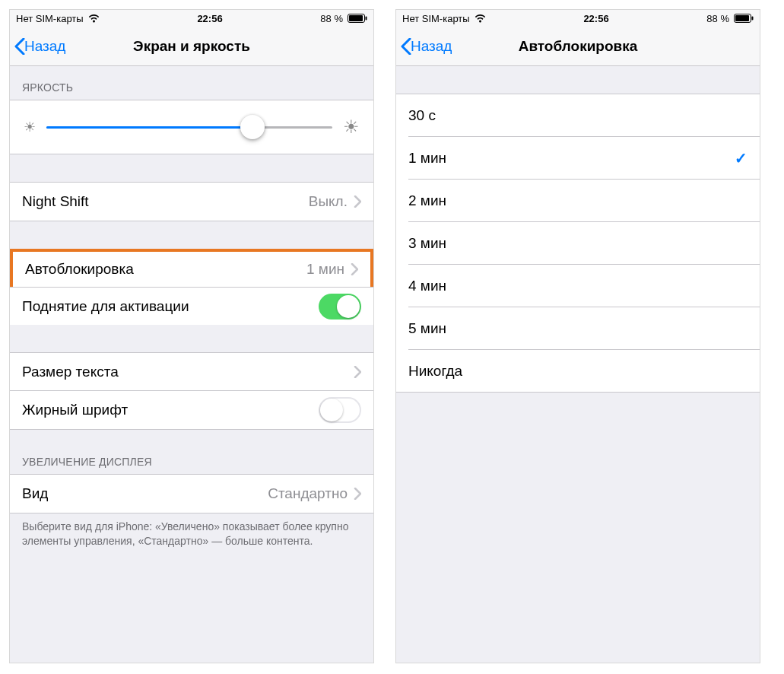 The height and width of the screenshot is (674, 784). What do you see at coordinates (192, 83) in the screenshot?
I see `section-header-brightness: ЯРКОСТЬ` at bounding box center [192, 83].